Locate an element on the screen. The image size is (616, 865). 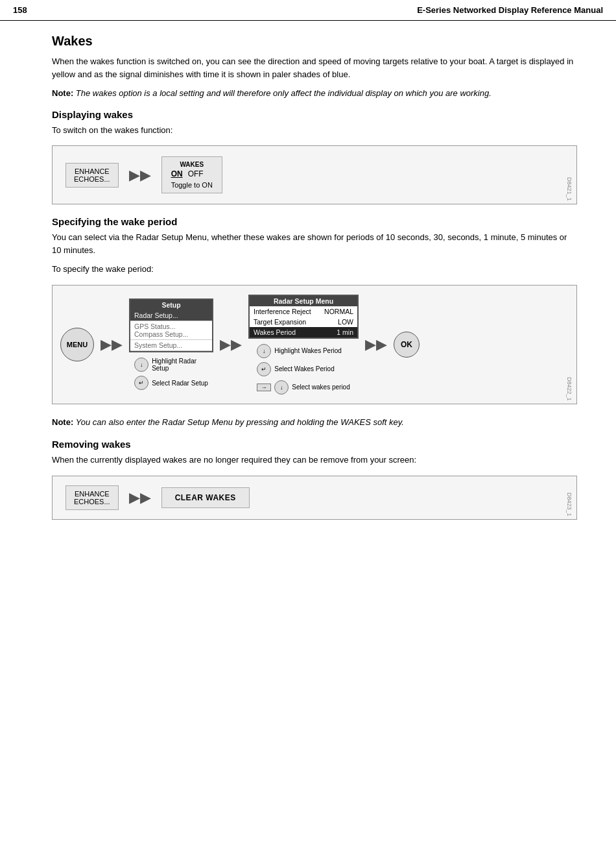
displaying-wakes-desc: To switch on the wakes function: is located at coordinates (314, 130).